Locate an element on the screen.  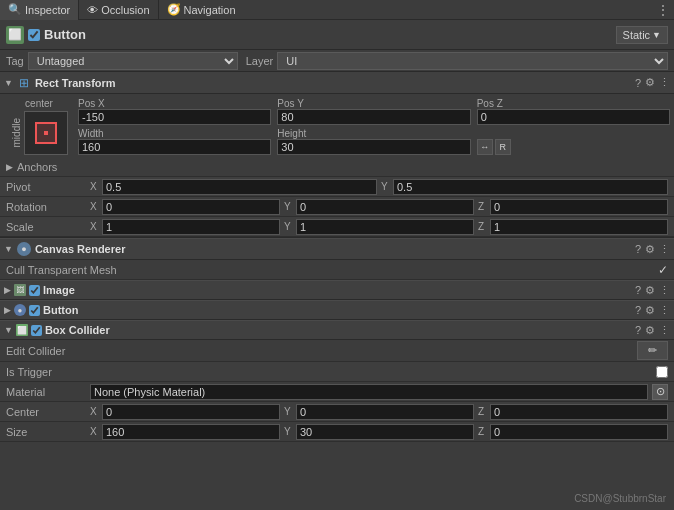
scale-row: Scale X Y Z is located at coordinates (337, 227).